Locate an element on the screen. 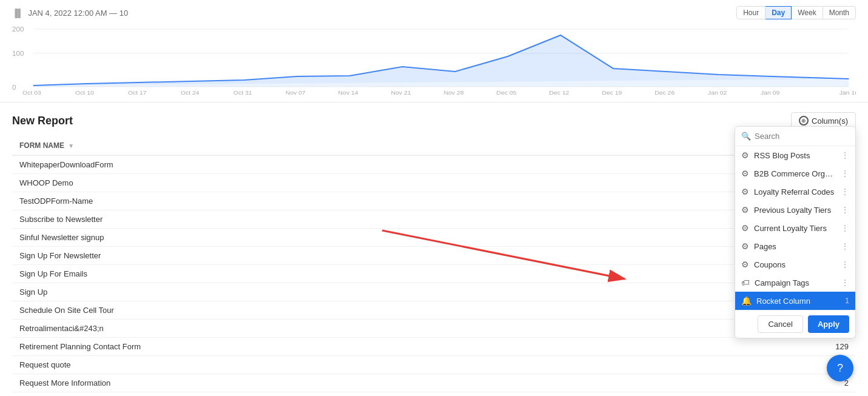 Image resolution: width=868 pixels, height=396 pixels. svg-text: Nov 14 is located at coordinates (349, 93).